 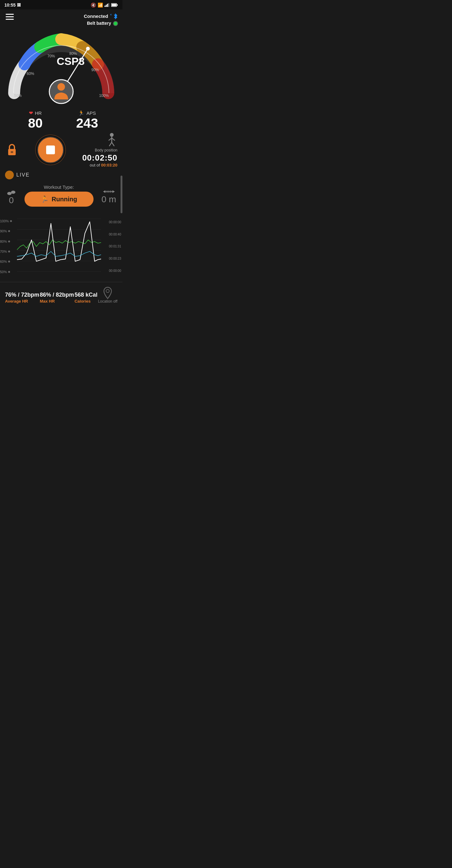 What do you see at coordinates (100, 150) in the screenshot?
I see `timer-section: Body position 00:02:50 out of 00:03:20` at bounding box center [100, 150].